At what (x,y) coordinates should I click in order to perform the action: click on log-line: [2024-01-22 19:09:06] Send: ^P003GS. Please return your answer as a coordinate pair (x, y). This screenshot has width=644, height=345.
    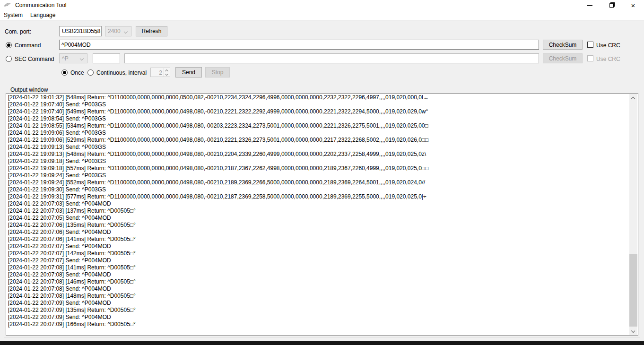
    Looking at the image, I should click on (318, 133).